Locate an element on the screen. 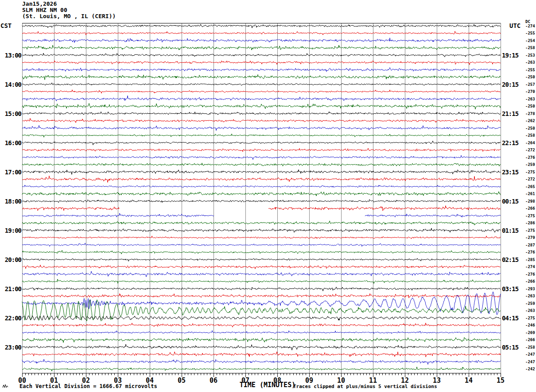  utc-label: 21:15 is located at coordinates (510, 114).